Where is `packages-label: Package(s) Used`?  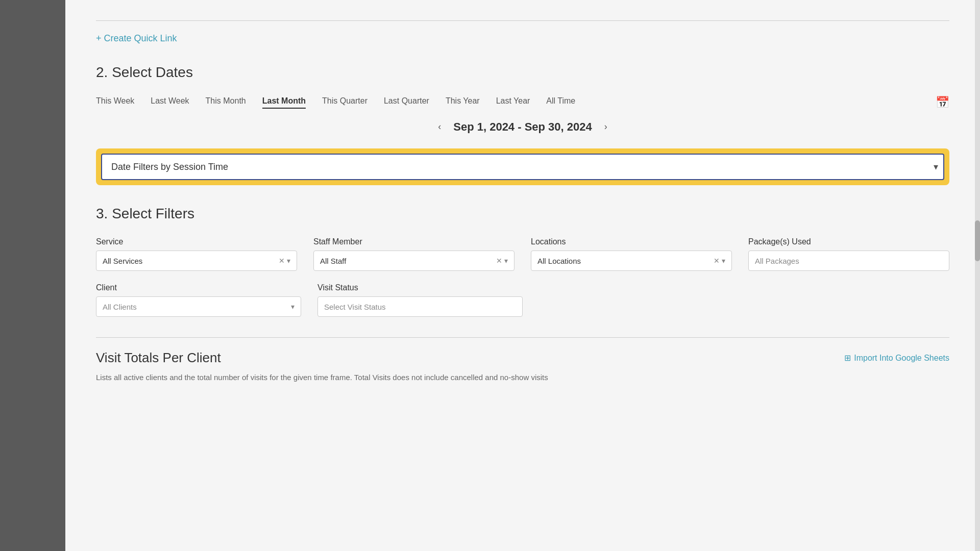
packages-label: Package(s) Used is located at coordinates (849, 242).